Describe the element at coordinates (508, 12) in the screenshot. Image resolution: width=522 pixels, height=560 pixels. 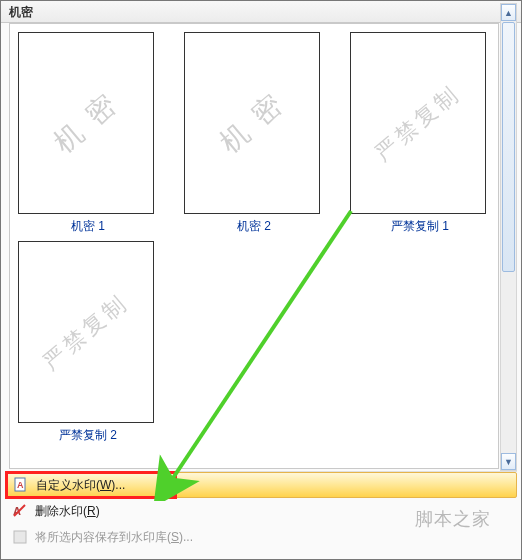
I see `scroll-up-button: ▲` at that location.